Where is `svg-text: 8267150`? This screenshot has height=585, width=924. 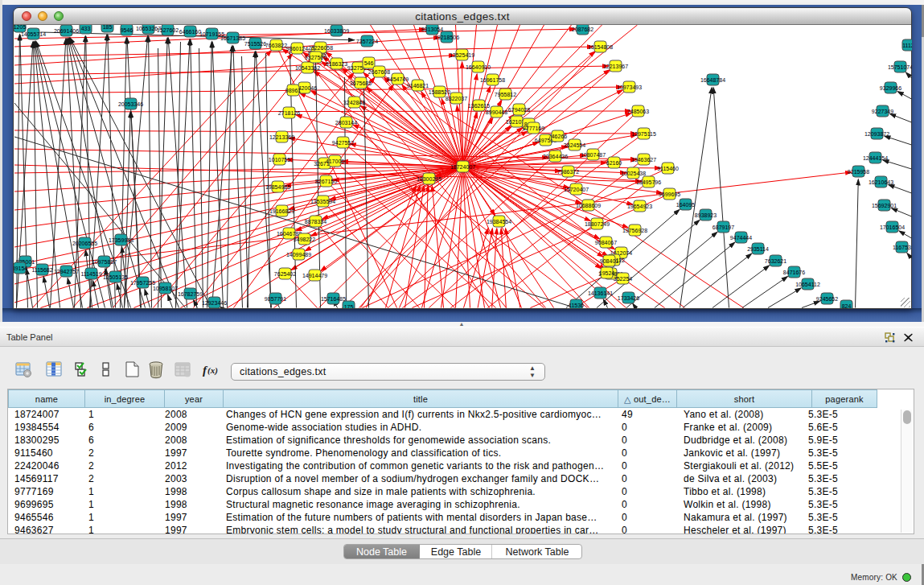 svg-text: 8267150 is located at coordinates (326, 182).